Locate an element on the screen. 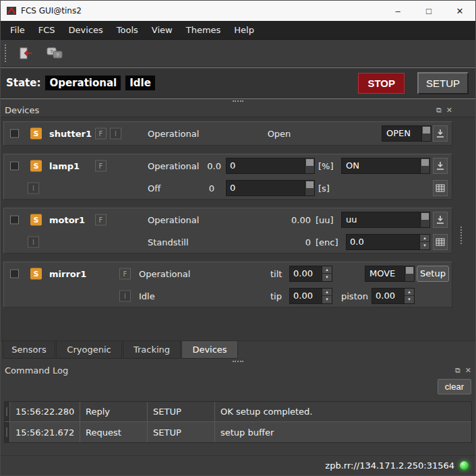 The image size is (476, 476). menu-item-view: View is located at coordinates (162, 30).